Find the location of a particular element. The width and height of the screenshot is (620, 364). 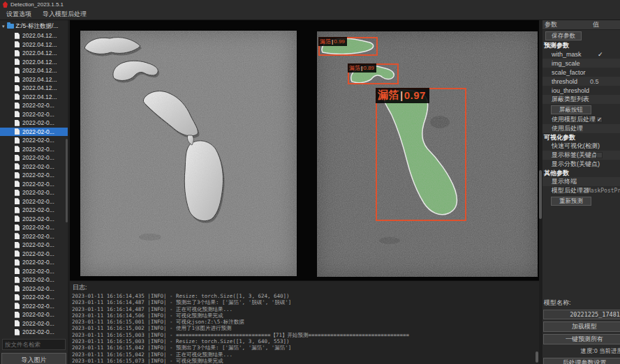

log-scrollbar-thumb is located at coordinates (537, 357).